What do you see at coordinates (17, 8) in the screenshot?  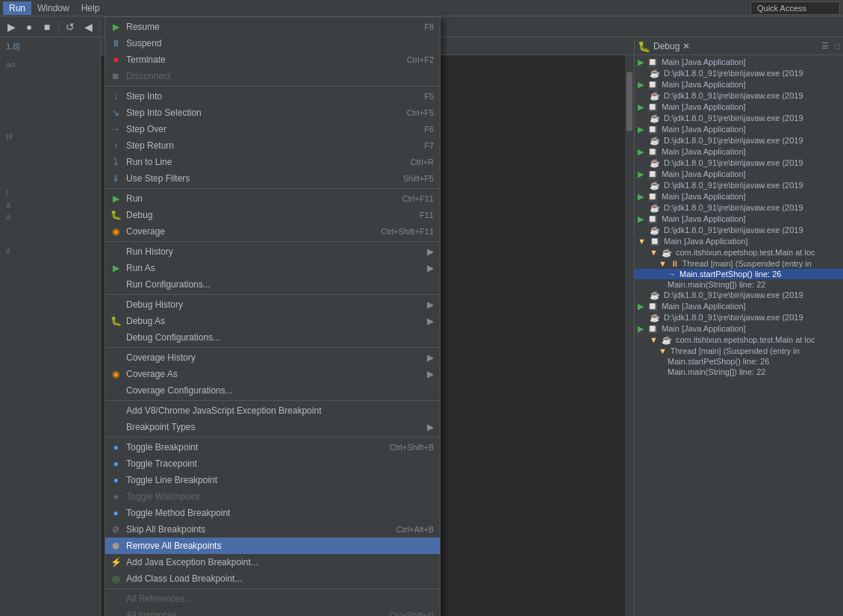 I see `menu-run: Run` at bounding box center [17, 8].